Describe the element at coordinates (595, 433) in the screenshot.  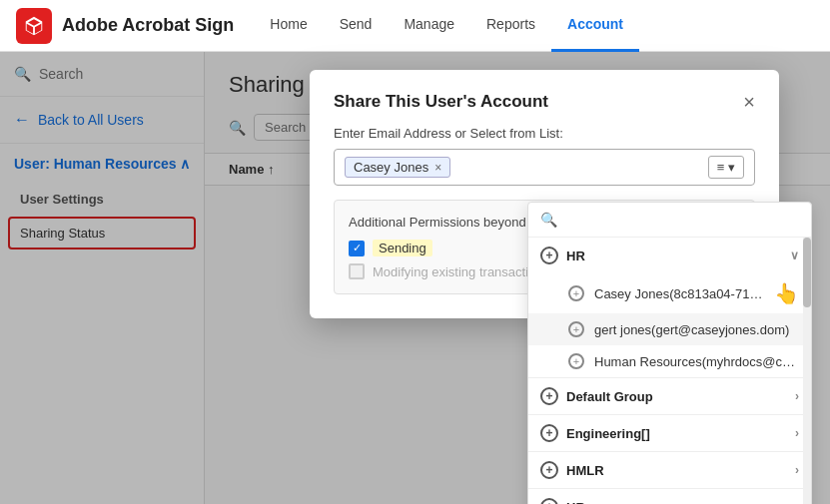
I see `engineering-left: + Engineering[]` at that location.